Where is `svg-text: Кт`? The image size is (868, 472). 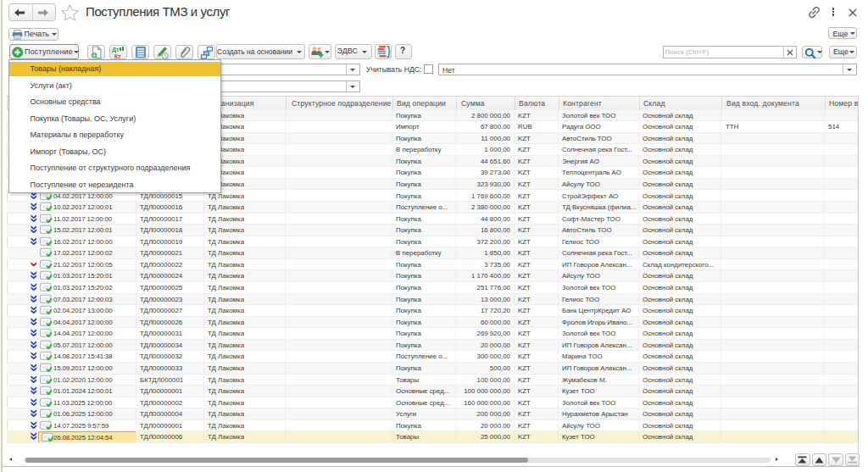 svg-text: Кт is located at coordinates (118, 56).